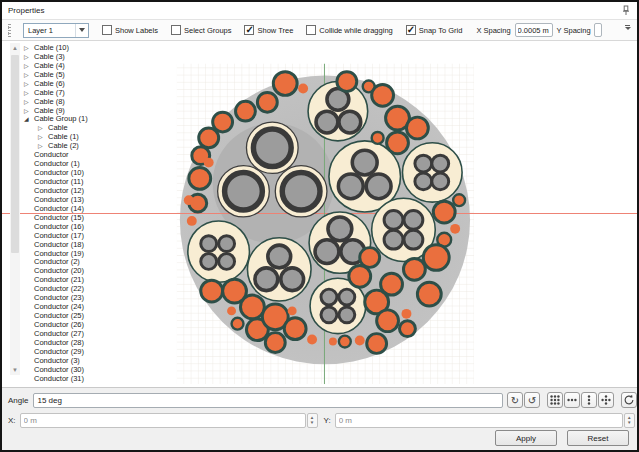  I want to click on tree-item: Conductor (19), so click(49, 254).